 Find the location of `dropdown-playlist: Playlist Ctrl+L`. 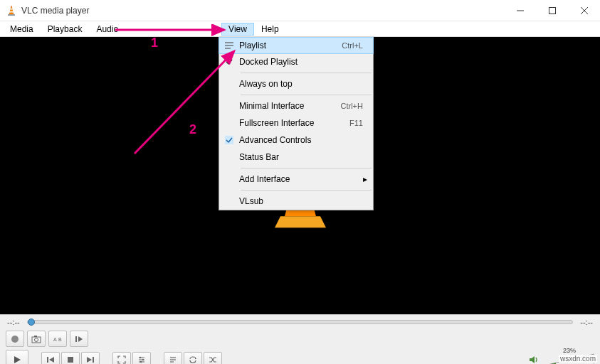

dropdown-playlist: Playlist Ctrl+L is located at coordinates (296, 46).